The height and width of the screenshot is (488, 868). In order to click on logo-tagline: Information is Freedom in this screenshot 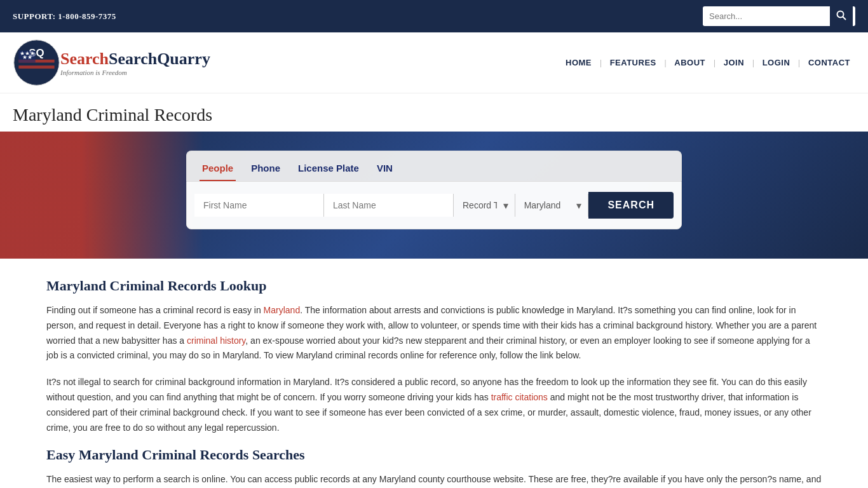, I will do `click(135, 72)`.